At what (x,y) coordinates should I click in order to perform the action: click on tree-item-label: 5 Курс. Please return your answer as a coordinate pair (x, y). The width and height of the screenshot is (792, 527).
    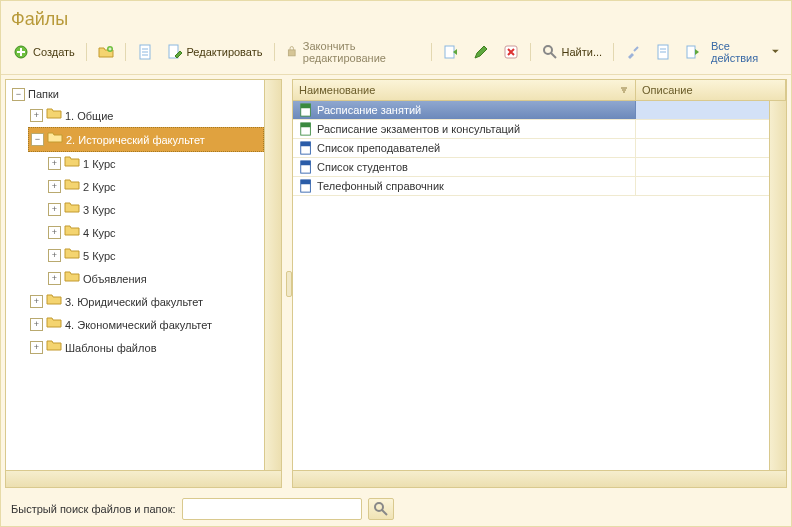
    Looking at the image, I should click on (100, 256).